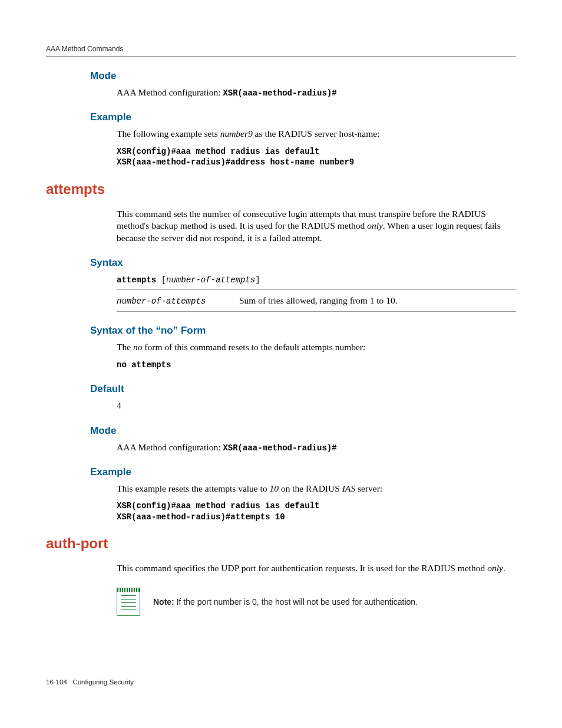 The width and height of the screenshot is (562, 728). What do you see at coordinates (378, 301) in the screenshot?
I see `param-desc: Sum of tries allowed, ranging from 1 to …` at bounding box center [378, 301].